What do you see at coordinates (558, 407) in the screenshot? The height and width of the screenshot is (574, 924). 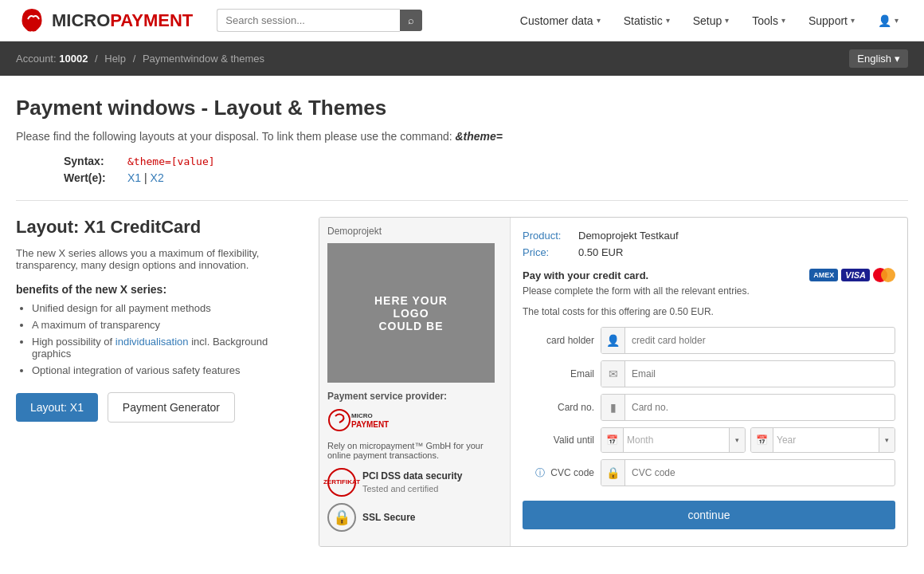 I see `card-no-label: Card no.` at bounding box center [558, 407].